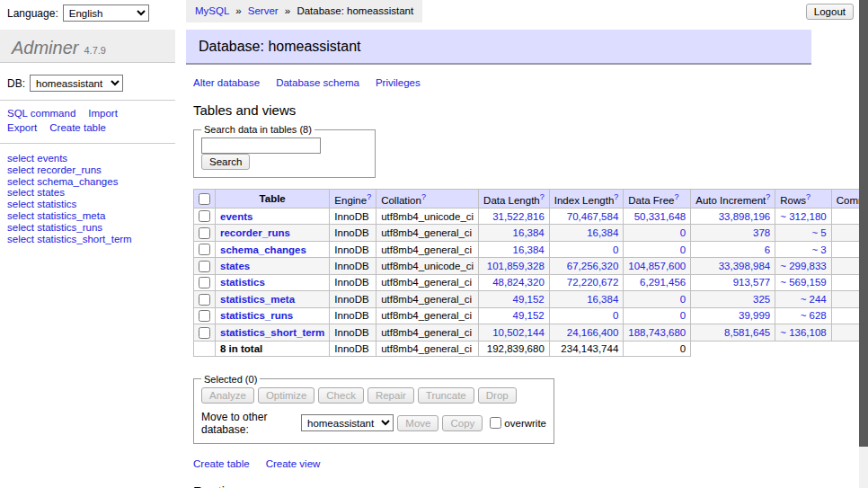 This screenshot has width=868, height=488. What do you see at coordinates (257, 315) in the screenshot?
I see `table-name-link: statistics_runs` at bounding box center [257, 315].